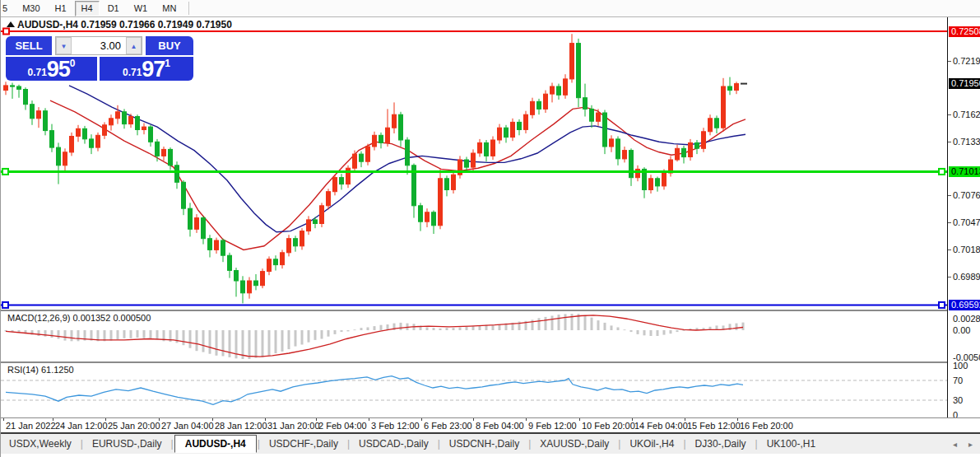 This screenshot has width=980, height=457. Describe the element at coordinates (448, 426) in the screenshot. I see `time-label: 6 Feb 23:00` at that location.